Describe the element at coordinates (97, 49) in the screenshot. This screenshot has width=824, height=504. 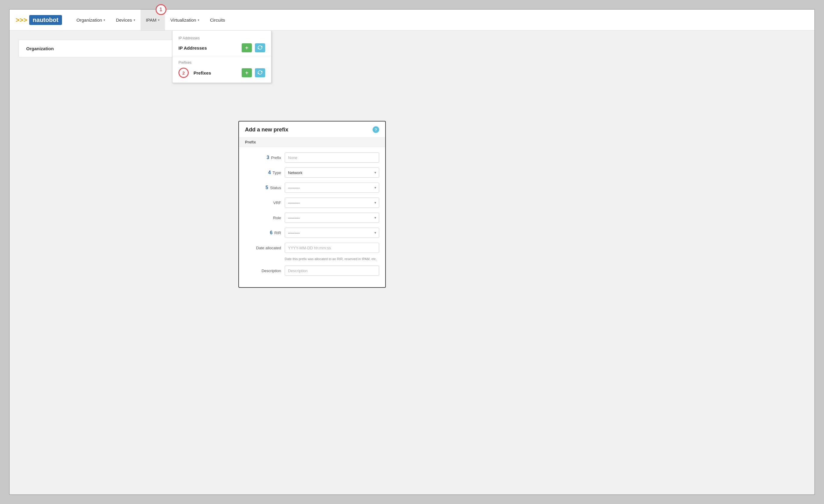
I see `org-card: Organization` at that location.